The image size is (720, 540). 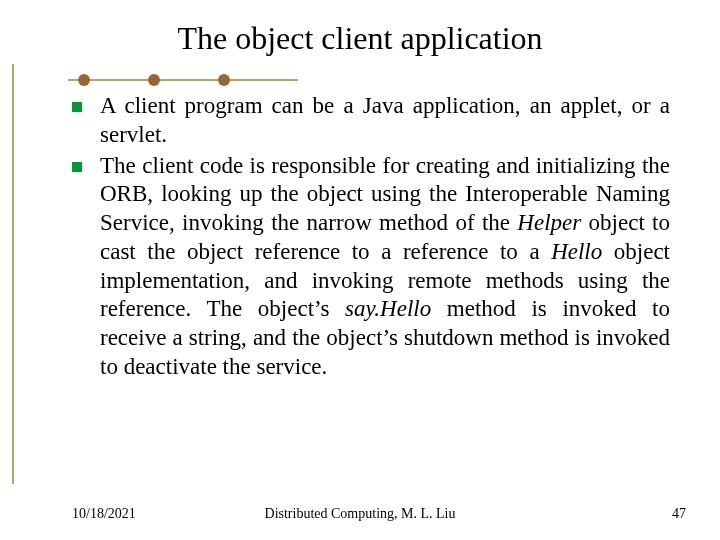 What do you see at coordinates (679, 514) in the screenshot?
I see `footer-page-number: 47` at bounding box center [679, 514].